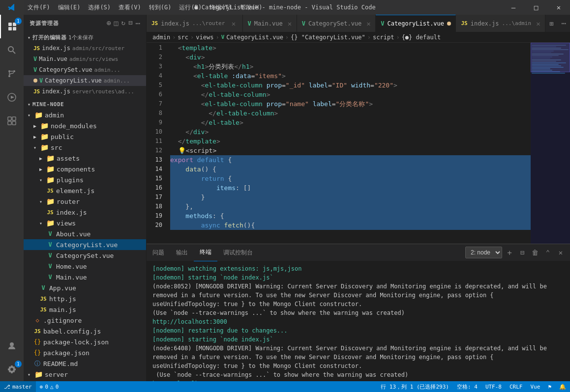 This screenshot has height=392, width=570. Describe the element at coordinates (350, 169) in the screenshot. I see `code-line-14: data() {` at that location.